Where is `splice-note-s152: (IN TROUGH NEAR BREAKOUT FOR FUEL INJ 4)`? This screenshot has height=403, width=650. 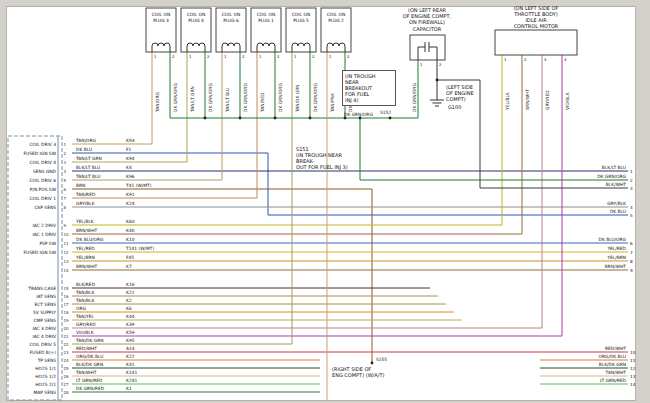
splice-note-s152: (IN TROUGH NEAR BREAKOUT FOR FUEL INJ 4) is located at coordinates (369, 88).